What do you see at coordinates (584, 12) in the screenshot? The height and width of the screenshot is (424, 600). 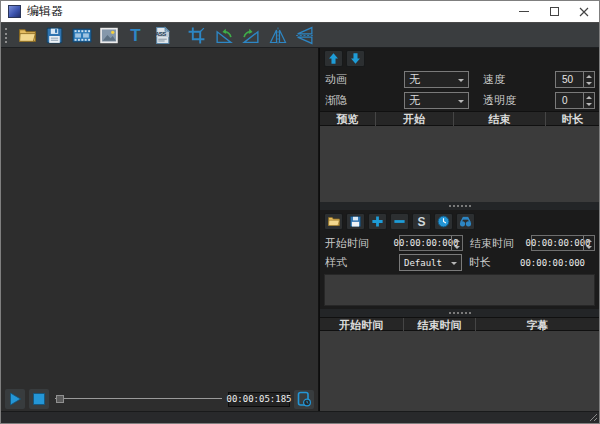 I see `close-icon` at bounding box center [584, 12].